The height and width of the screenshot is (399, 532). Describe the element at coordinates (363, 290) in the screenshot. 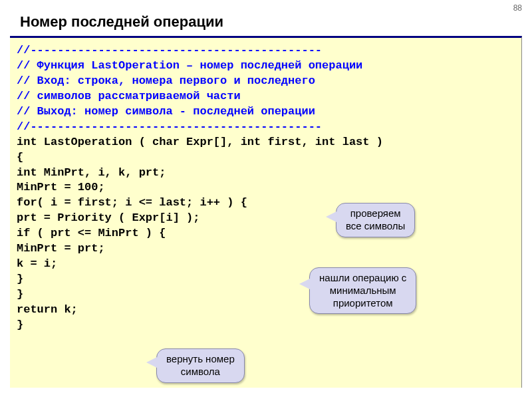

I see `callout-text: минимальным` at that location.